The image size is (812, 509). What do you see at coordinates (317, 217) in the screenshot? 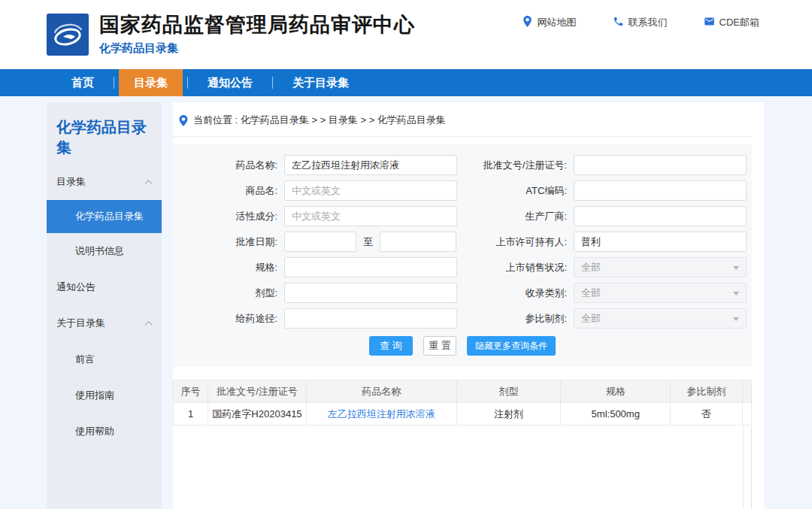
I see `form-field-active-ingredient: 活性成分:` at bounding box center [317, 217].